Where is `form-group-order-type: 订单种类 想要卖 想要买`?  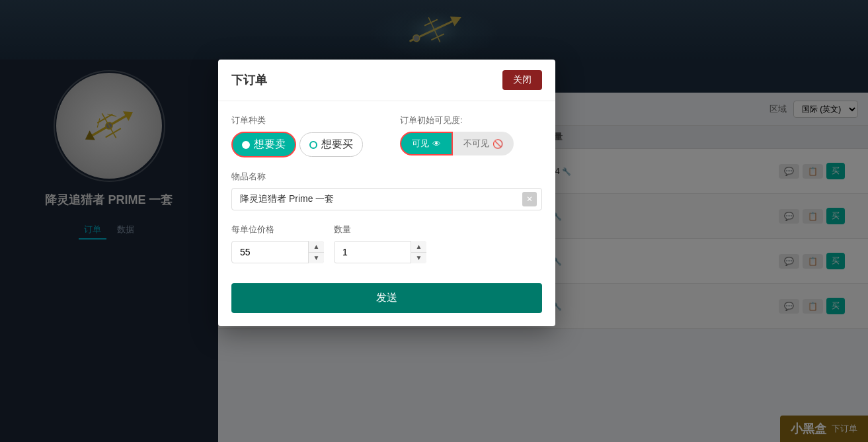
form-group-order-type: 订单种类 想要卖 想要买 is located at coordinates (303, 136).